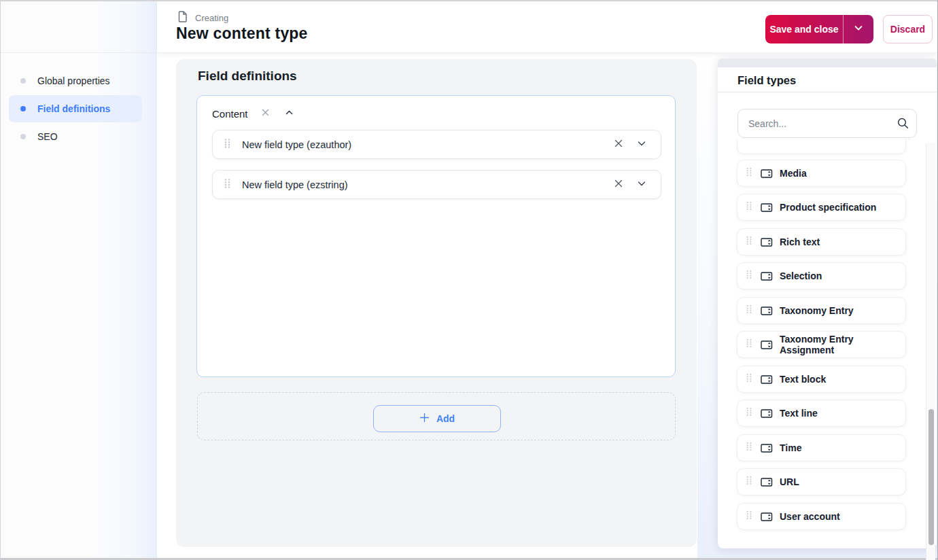  What do you see at coordinates (265, 113) in the screenshot?
I see `remove-group-button` at bounding box center [265, 113].